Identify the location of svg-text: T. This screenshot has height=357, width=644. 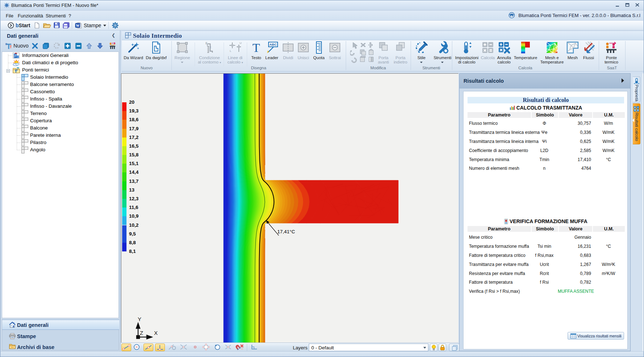
(257, 48).